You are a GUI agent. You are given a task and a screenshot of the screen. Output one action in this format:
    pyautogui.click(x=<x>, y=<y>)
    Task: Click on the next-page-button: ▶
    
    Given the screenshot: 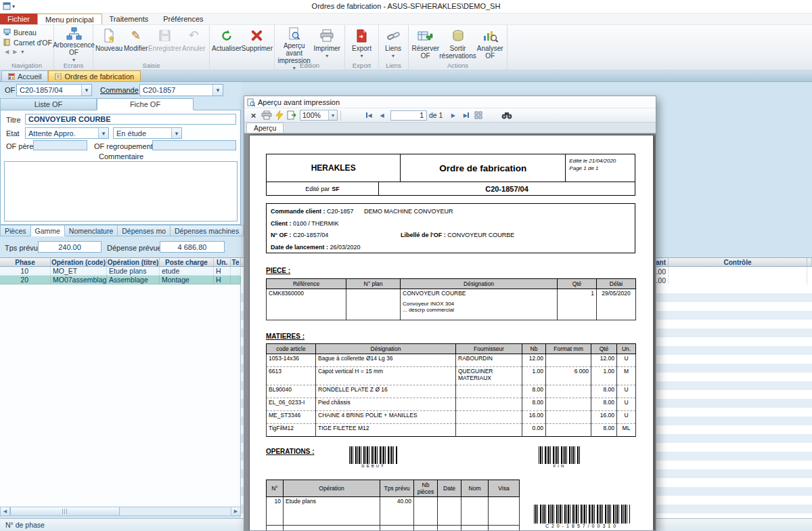 What is the action you would take?
    pyautogui.click(x=453, y=115)
    